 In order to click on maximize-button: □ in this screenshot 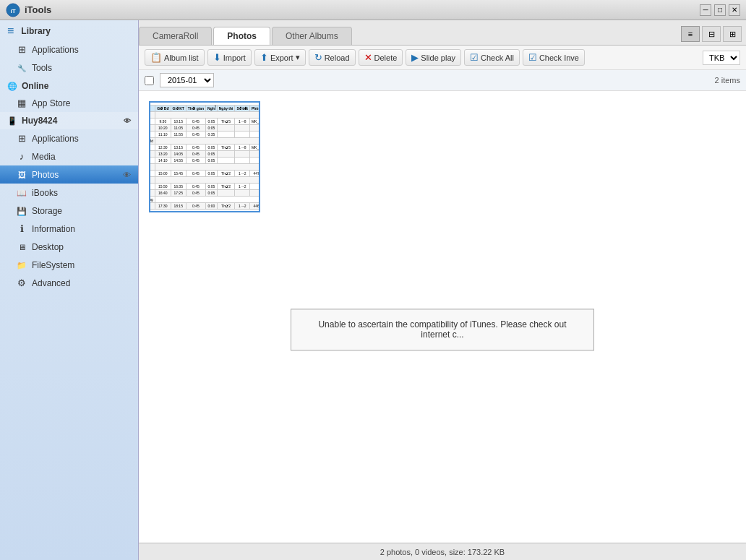, I will do `click(720, 10)`.